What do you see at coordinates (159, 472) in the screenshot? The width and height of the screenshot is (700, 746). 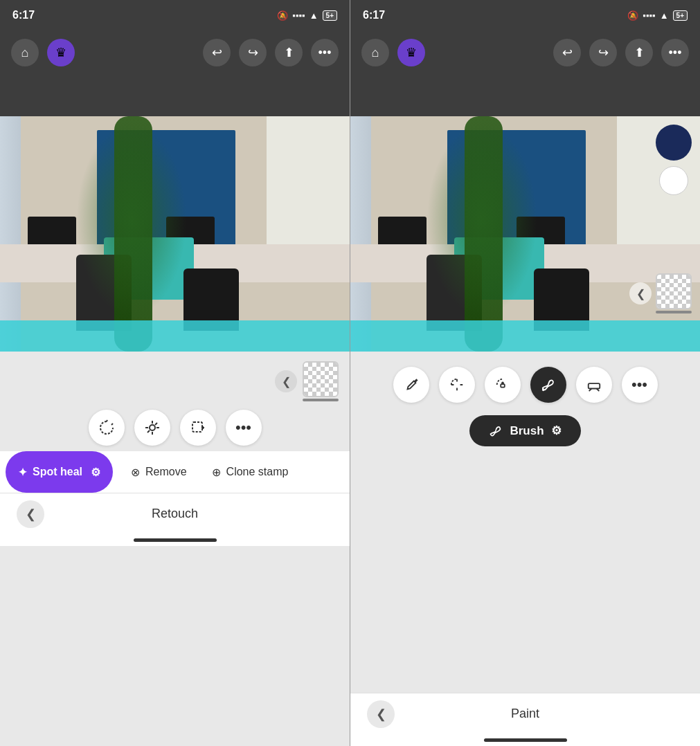 I see `tab-remove: ⊗ Remove` at bounding box center [159, 472].